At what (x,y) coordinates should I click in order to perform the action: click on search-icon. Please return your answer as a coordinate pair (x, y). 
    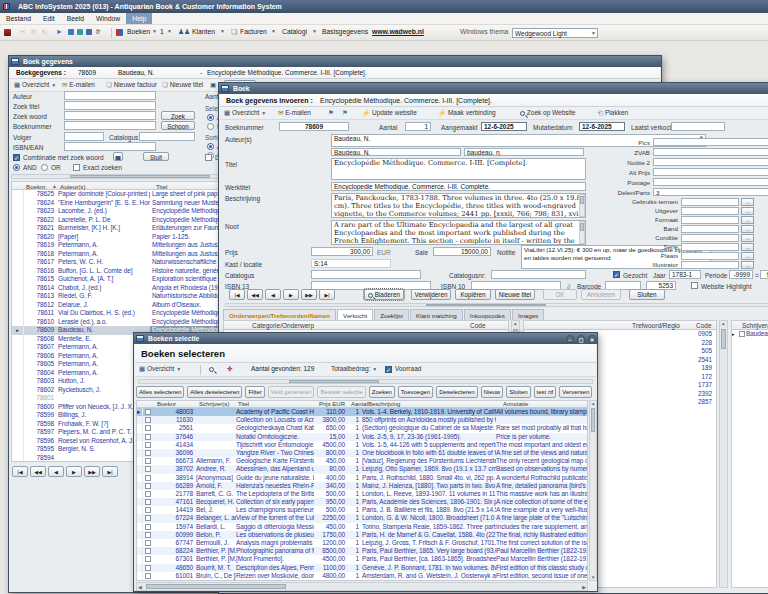
    Looking at the image, I should click on (212, 368).